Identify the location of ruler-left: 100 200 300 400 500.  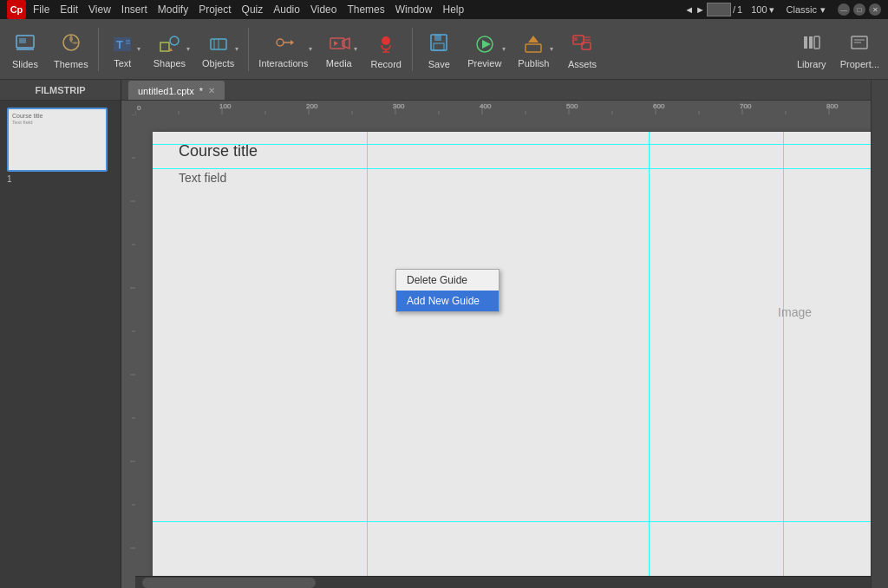
(128, 345).